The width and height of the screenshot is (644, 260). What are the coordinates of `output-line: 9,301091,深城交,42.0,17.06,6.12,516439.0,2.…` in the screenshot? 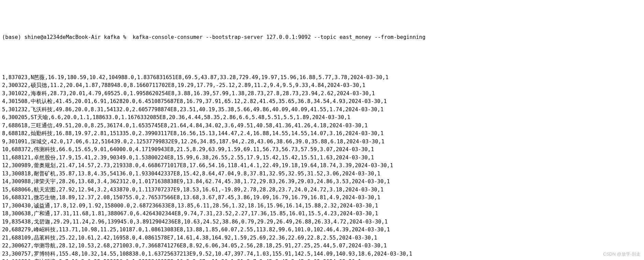 It's located at (322, 142).